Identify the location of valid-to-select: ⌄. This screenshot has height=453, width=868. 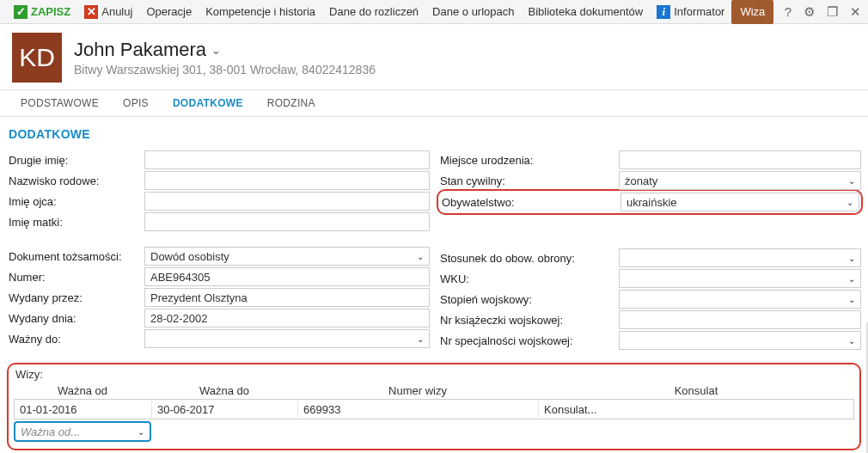
(287, 339).